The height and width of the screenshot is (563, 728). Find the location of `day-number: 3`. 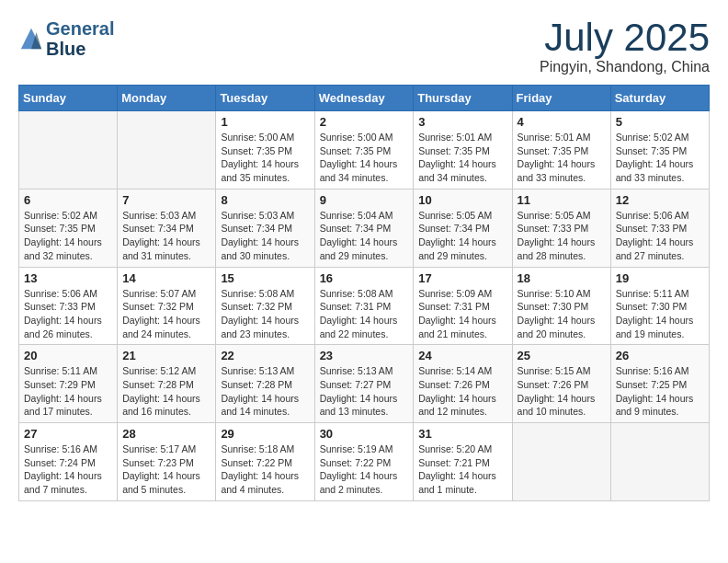

day-number: 3 is located at coordinates (462, 121).